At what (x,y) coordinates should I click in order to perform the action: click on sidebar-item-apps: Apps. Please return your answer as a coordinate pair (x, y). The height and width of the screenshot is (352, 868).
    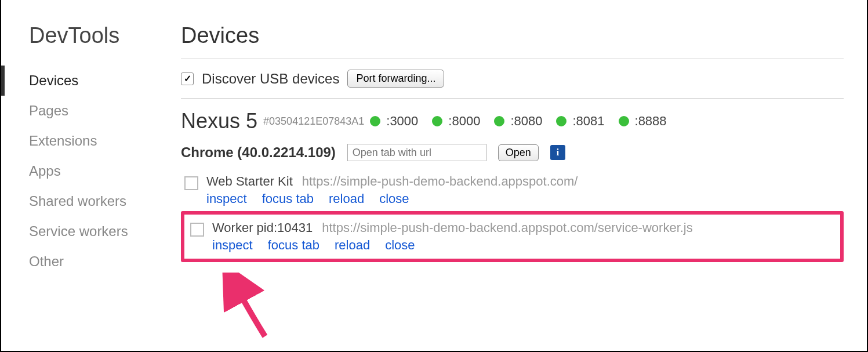
    Looking at the image, I should click on (82, 171).